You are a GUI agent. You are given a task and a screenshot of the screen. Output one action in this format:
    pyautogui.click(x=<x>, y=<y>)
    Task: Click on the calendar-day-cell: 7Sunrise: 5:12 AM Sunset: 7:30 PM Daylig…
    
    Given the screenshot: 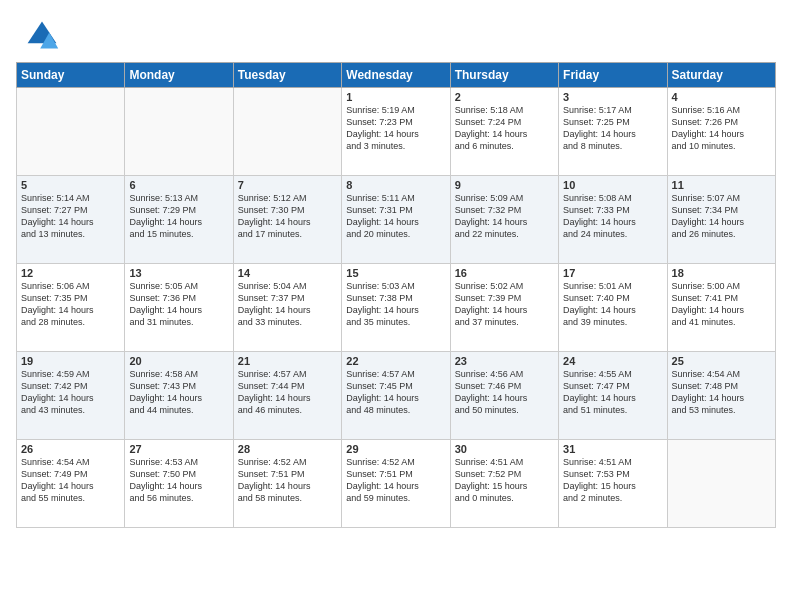 What is the action you would take?
    pyautogui.click(x=287, y=220)
    